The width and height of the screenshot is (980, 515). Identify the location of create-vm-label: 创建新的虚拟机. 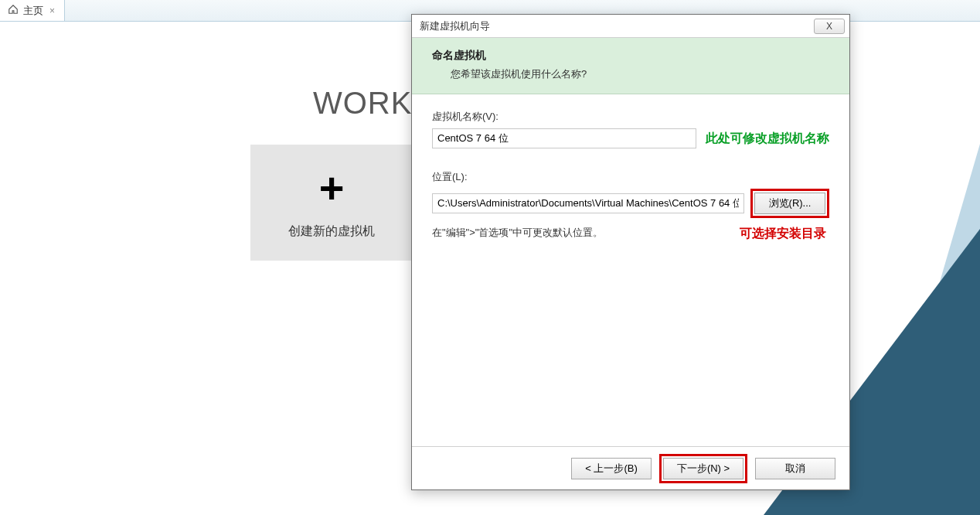
(332, 232).